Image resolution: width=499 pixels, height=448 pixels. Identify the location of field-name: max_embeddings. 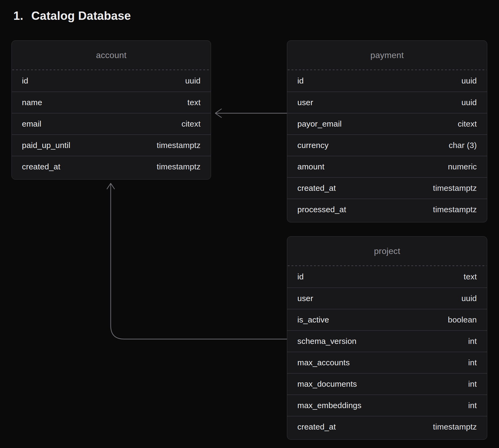
(329, 405).